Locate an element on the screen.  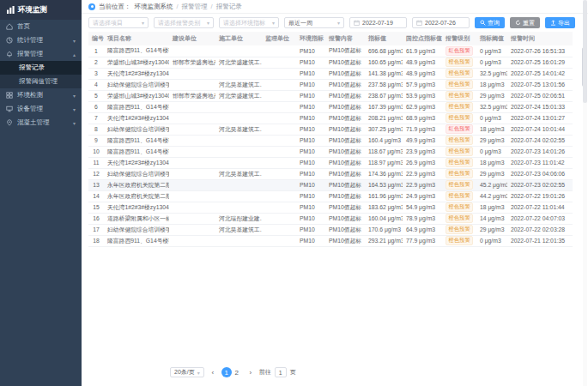
time-range-select: 最近一周 ▾ is located at coordinates (314, 22).